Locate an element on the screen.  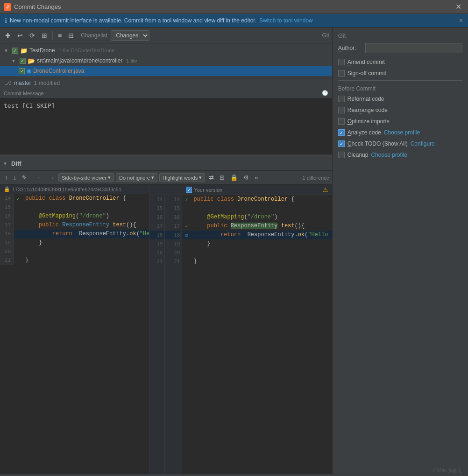
amend-commit-checkbox is located at coordinates (341, 62).